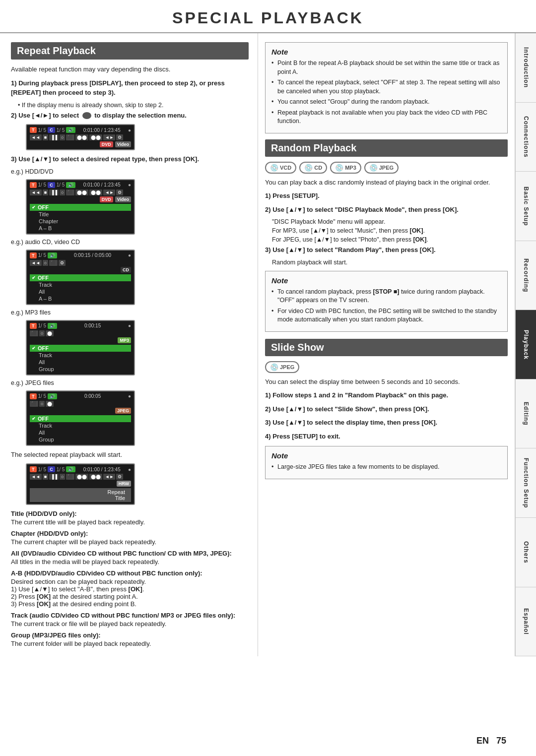  Describe the element at coordinates (381, 168) in the screenshot. I see `disc-badge-jpeg: 💿 JPEG` at that location.